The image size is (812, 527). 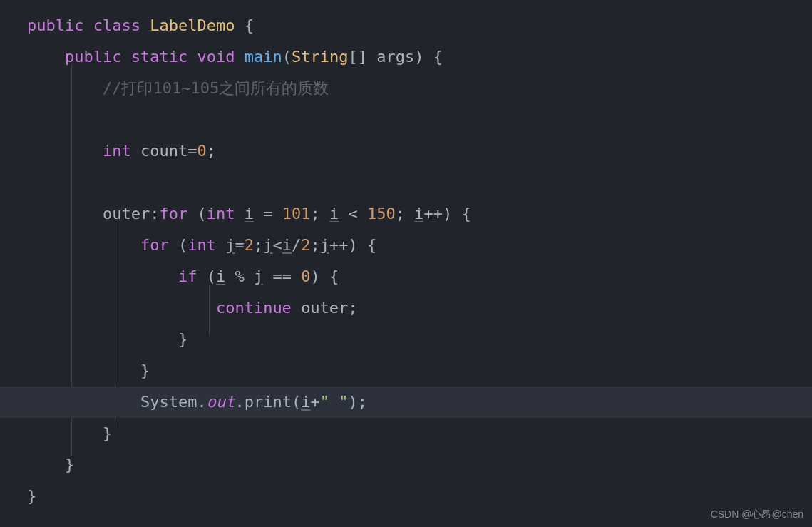 What do you see at coordinates (419, 26) in the screenshot?
I see `code-line: public class LabelDemo {` at bounding box center [419, 26].